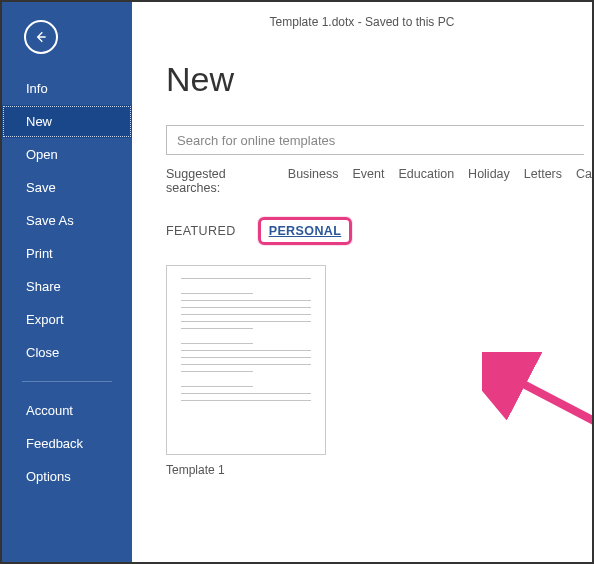 Image resolution: width=594 pixels, height=564 pixels. Describe the element at coordinates (48, 476) in the screenshot. I see `nav-label: Options` at that location.